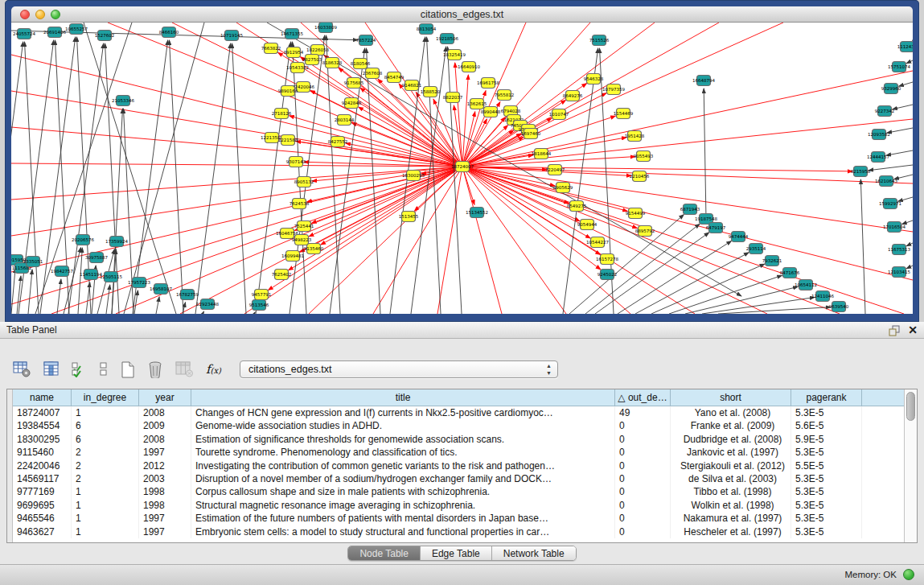  I want to click on column-header-5: short, so click(731, 398).